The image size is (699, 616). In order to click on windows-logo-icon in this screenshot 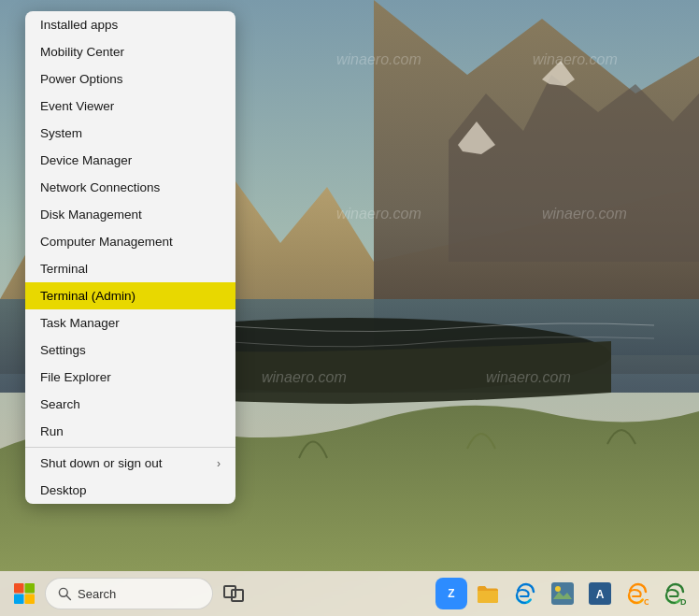, I will do `click(24, 594)`.